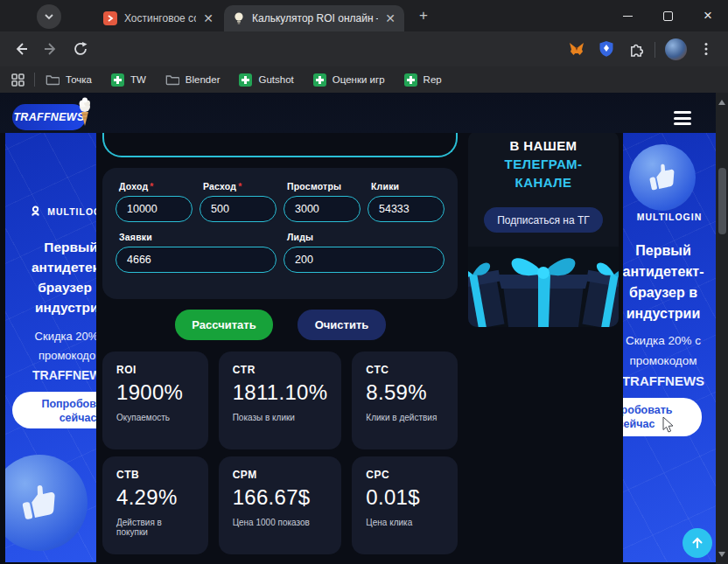  Describe the element at coordinates (708, 16) in the screenshot. I see `close-button: ×` at that location.